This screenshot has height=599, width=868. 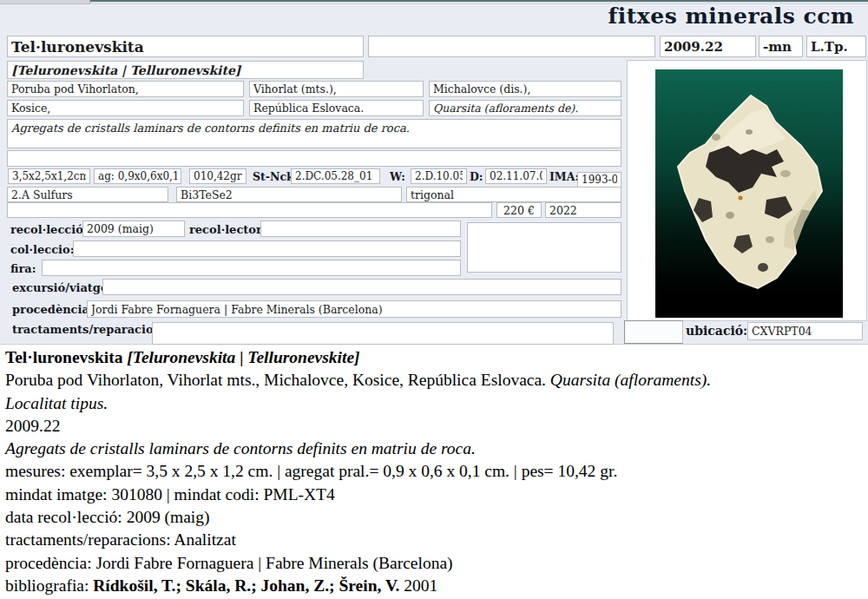 What do you see at coordinates (289, 194) in the screenshot?
I see `formula-input` at bounding box center [289, 194].